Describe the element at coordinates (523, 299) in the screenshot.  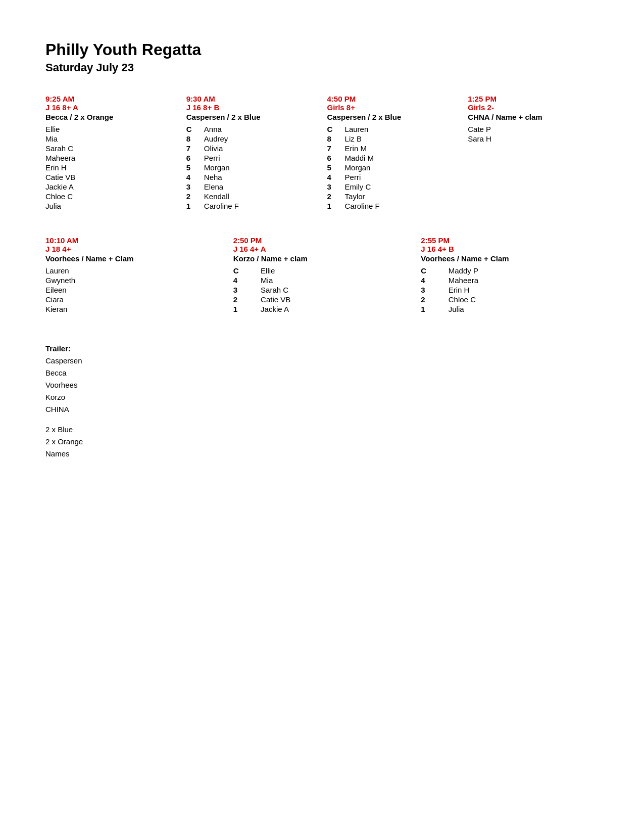
I see `crew-name: Chloe C` at that location.